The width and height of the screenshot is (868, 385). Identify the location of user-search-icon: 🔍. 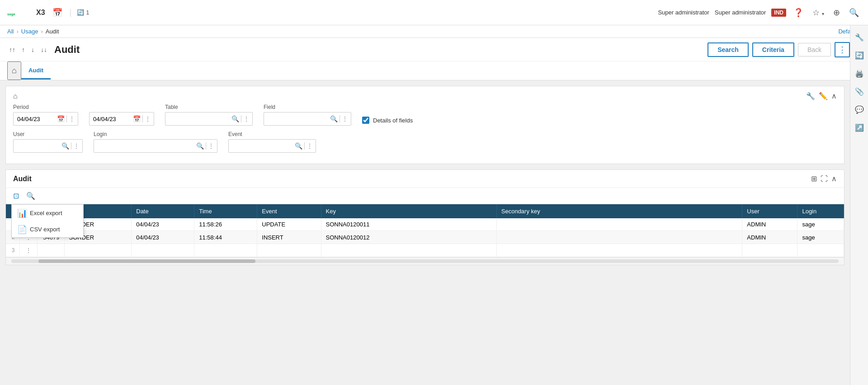
(65, 146).